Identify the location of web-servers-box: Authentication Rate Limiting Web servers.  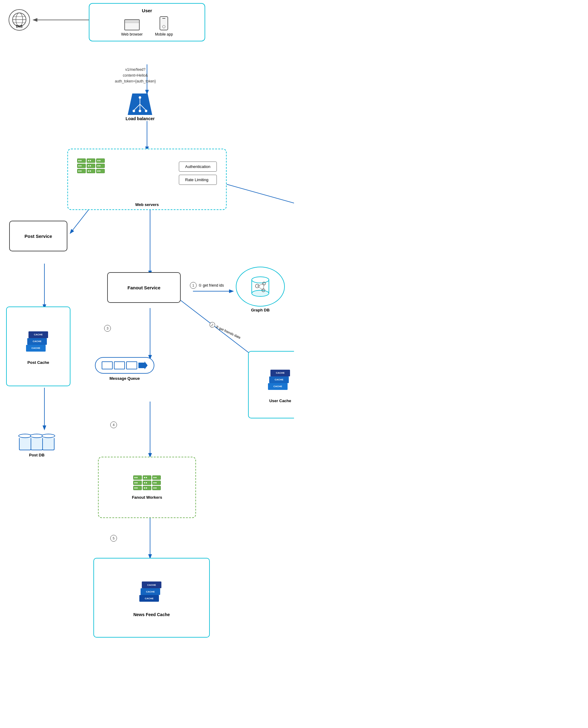
(147, 180).